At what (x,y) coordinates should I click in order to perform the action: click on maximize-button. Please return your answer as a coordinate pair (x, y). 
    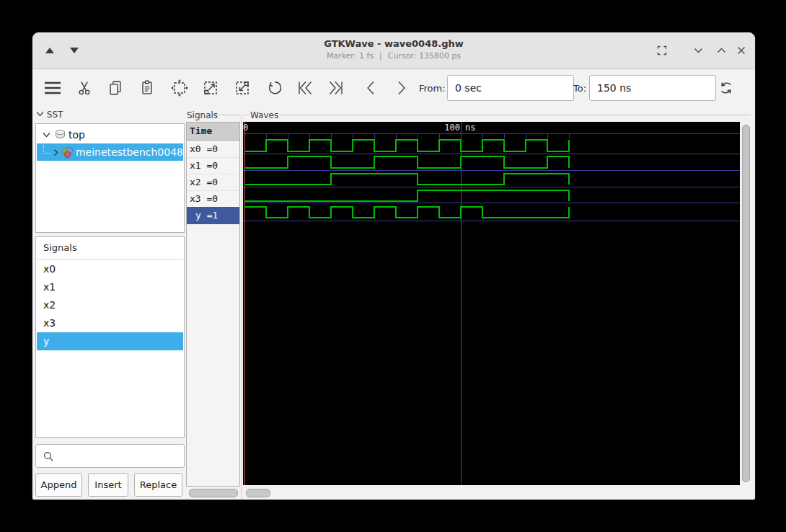
    Looking at the image, I should click on (662, 50).